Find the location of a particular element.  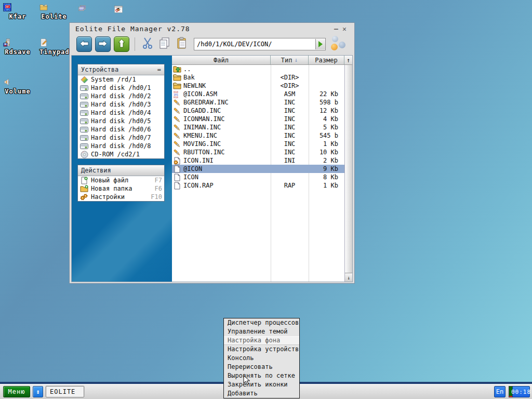

file-row: INIMAN.INCINC5 Kb is located at coordinates (258, 127).